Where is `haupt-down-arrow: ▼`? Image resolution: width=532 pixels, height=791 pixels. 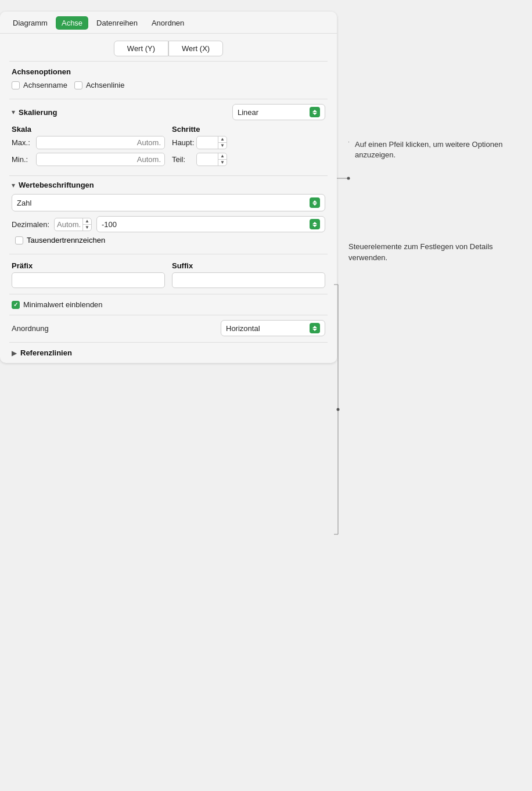 haupt-down-arrow: ▼ is located at coordinates (222, 146).